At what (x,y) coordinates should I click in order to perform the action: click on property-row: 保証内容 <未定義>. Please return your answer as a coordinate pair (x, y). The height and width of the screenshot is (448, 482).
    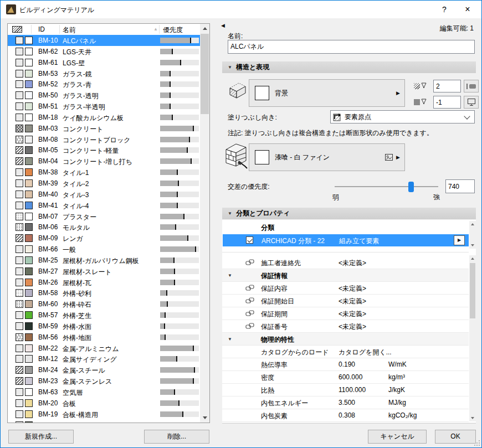
    Looking at the image, I should click on (346, 288).